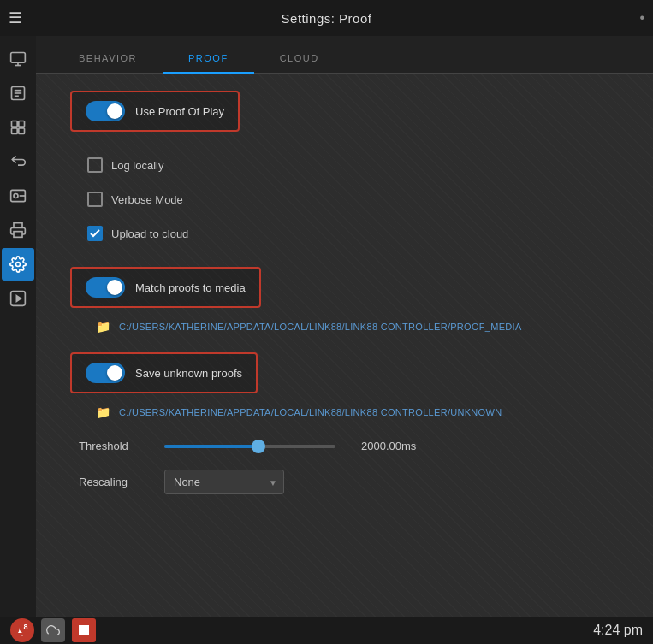  Describe the element at coordinates (344, 55) in the screenshot. I see `tabs-bar: BEHAVIOR PROOF CLOUD` at that location.